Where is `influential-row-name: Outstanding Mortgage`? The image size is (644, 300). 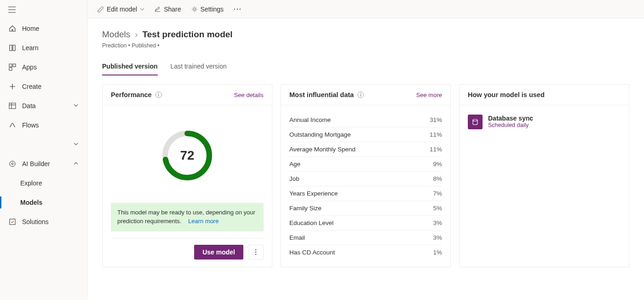 influential-row-name: Outstanding Mortgage is located at coordinates (320, 134).